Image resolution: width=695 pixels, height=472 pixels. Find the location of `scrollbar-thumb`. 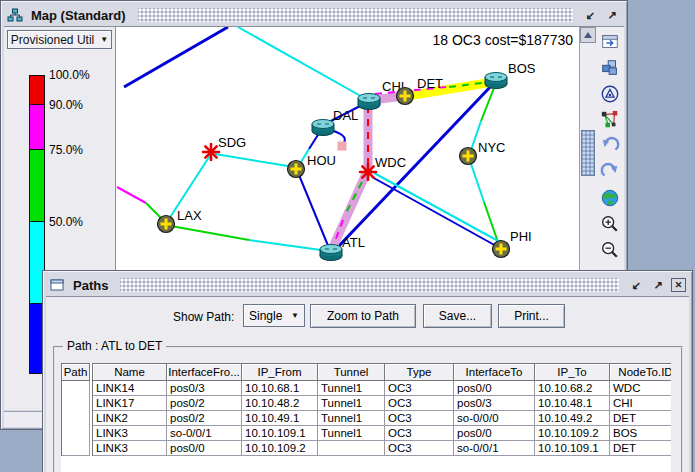

scrollbar-thumb is located at coordinates (588, 153).